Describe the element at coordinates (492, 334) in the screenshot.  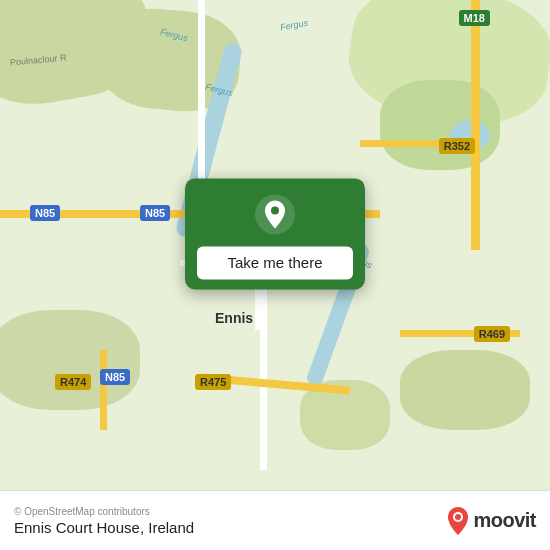
I see `badge-r469: R469` at that location.